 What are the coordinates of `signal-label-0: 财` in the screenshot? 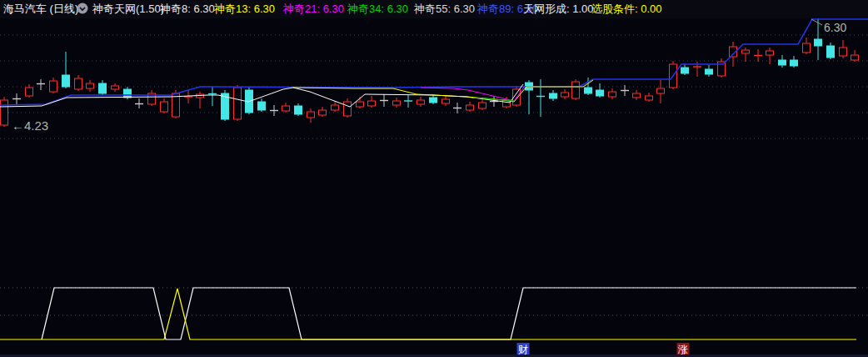 It's located at (523, 349).